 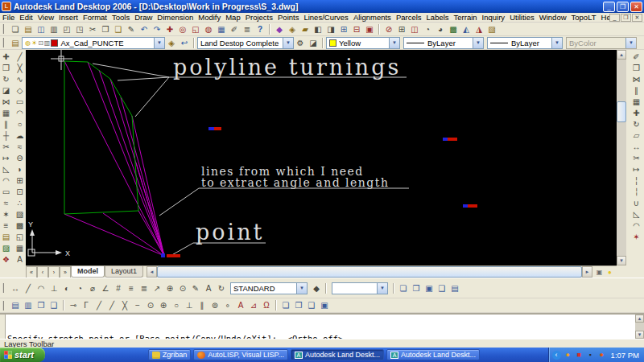 What do you see at coordinates (636, 6) in the screenshot?
I see `close-button: ✕` at bounding box center [636, 6].